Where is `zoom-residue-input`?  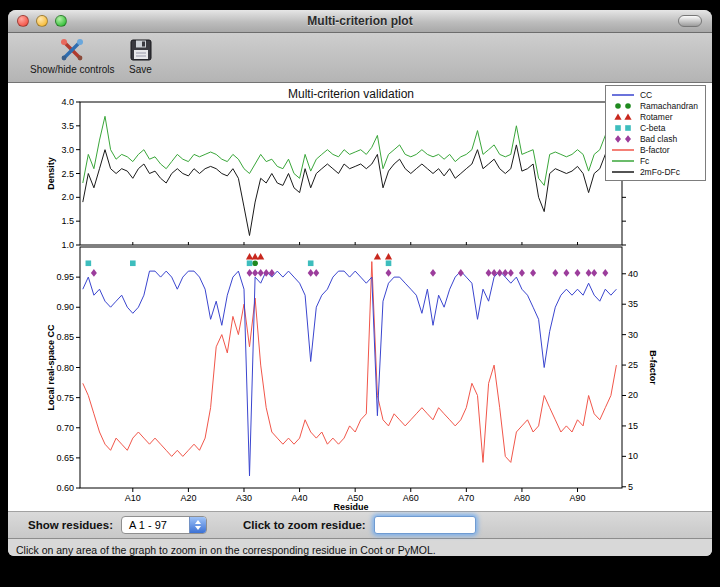 zoom-residue-input is located at coordinates (425, 525).